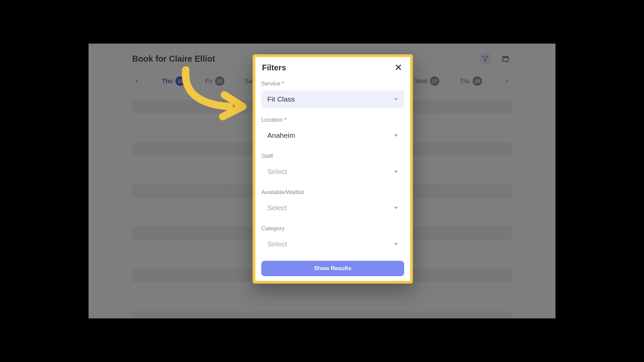  I want to click on label-text: Staff, so click(267, 156).